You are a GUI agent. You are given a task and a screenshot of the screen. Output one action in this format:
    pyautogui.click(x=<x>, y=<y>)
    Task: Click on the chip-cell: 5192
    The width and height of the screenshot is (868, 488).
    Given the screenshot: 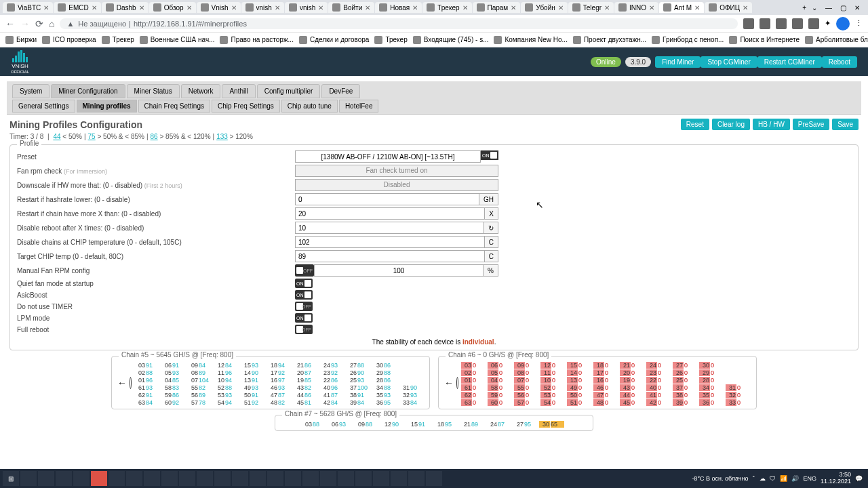 What is the action you would take?
    pyautogui.click(x=252, y=403)
    